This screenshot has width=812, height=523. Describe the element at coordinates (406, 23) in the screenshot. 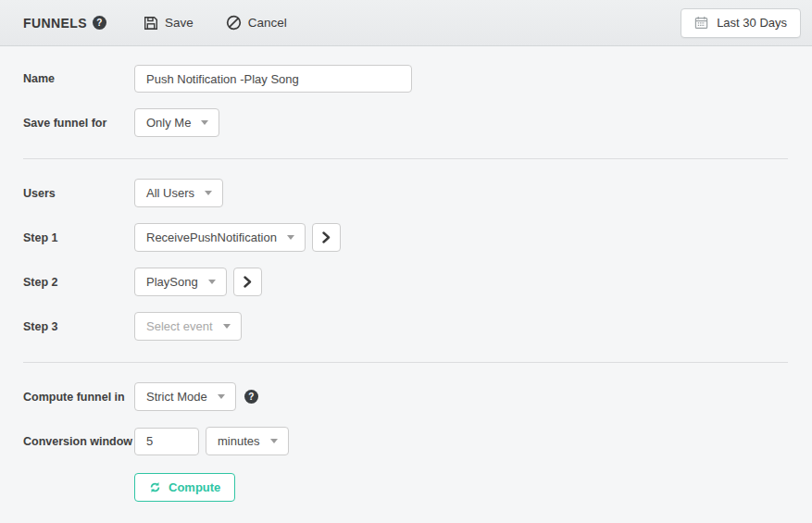

I see `topbar: FUNNELS ? Save Cancel` at that location.